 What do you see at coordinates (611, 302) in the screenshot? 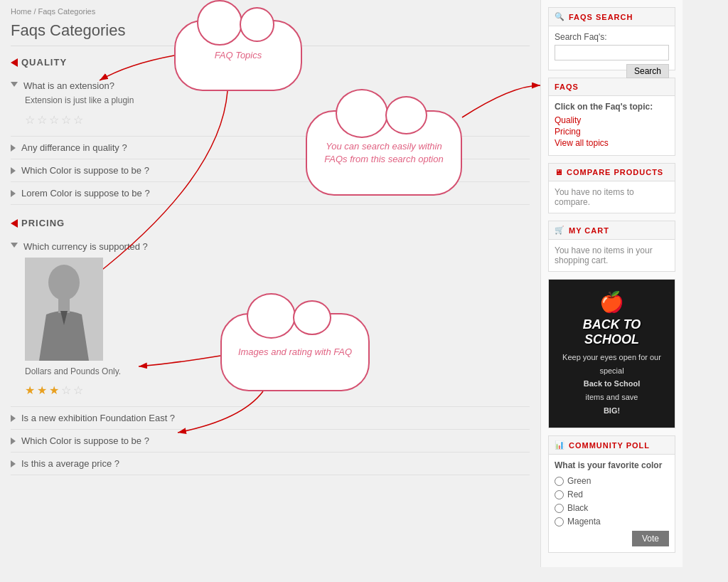
I see `apple-icon: 🍎` at bounding box center [611, 302].